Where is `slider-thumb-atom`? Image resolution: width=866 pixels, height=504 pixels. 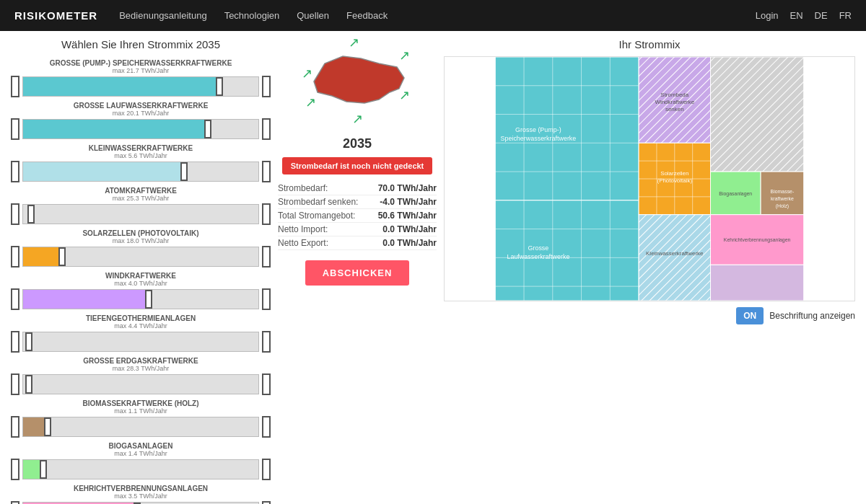 slider-thumb-atom is located at coordinates (31, 214).